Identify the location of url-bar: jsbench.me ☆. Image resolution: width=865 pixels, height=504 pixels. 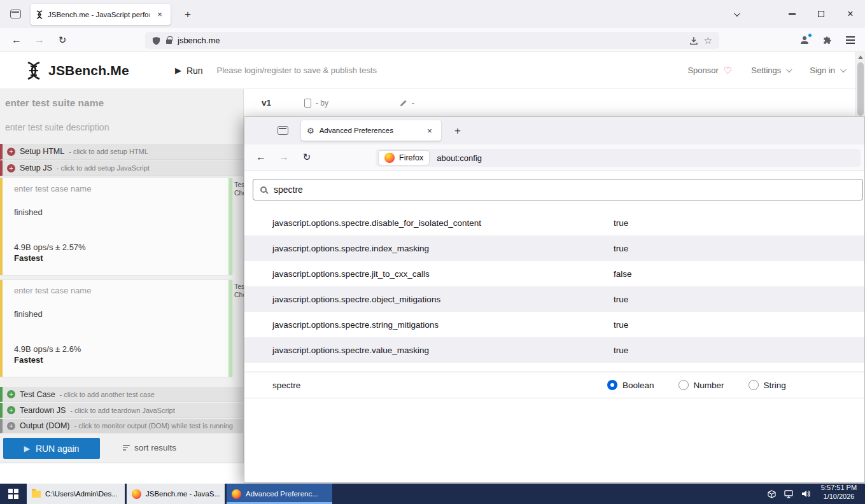
(432, 41).